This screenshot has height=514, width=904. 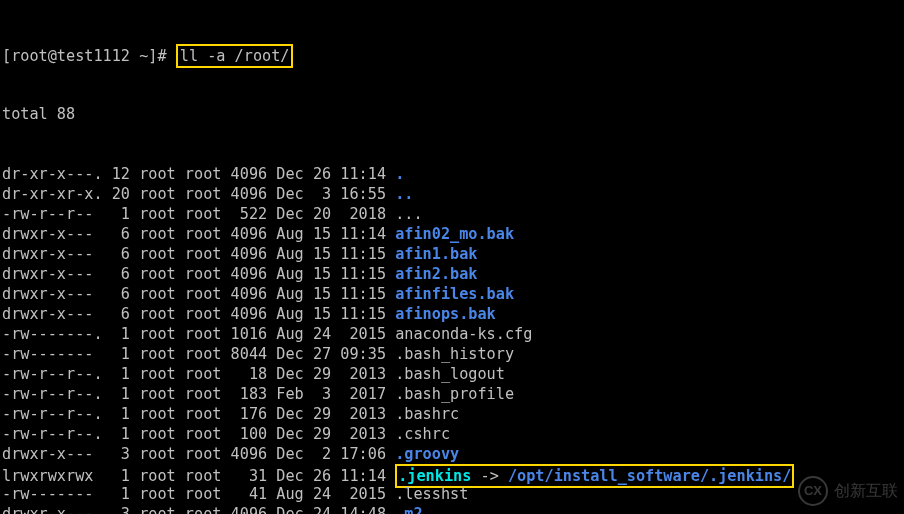 What do you see at coordinates (198, 476) in the screenshot?
I see `row-meta: lrwxrwxrwx 1 root root 31 Dec 26 11:14` at bounding box center [198, 476].